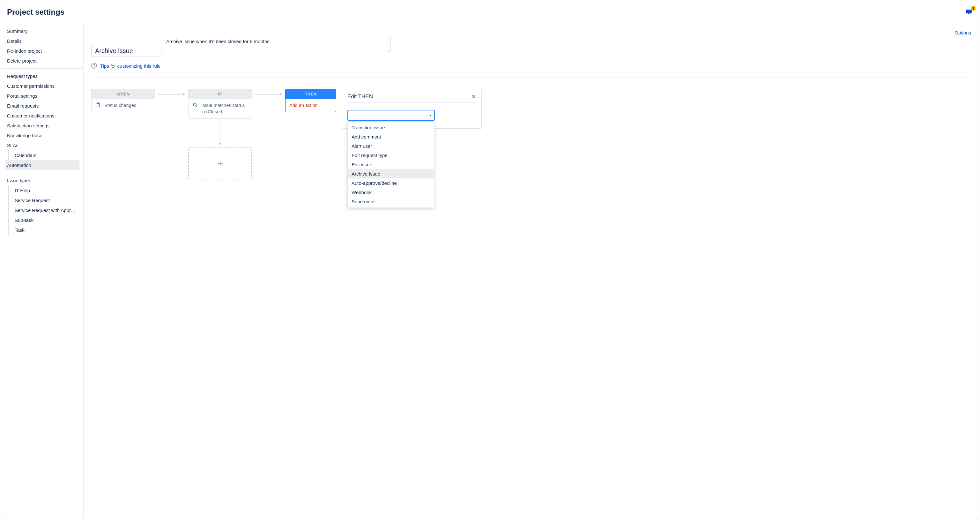 Image resolution: width=980 pixels, height=520 pixels. What do you see at coordinates (220, 133) in the screenshot?
I see `arrow-down-icon` at bounding box center [220, 133].